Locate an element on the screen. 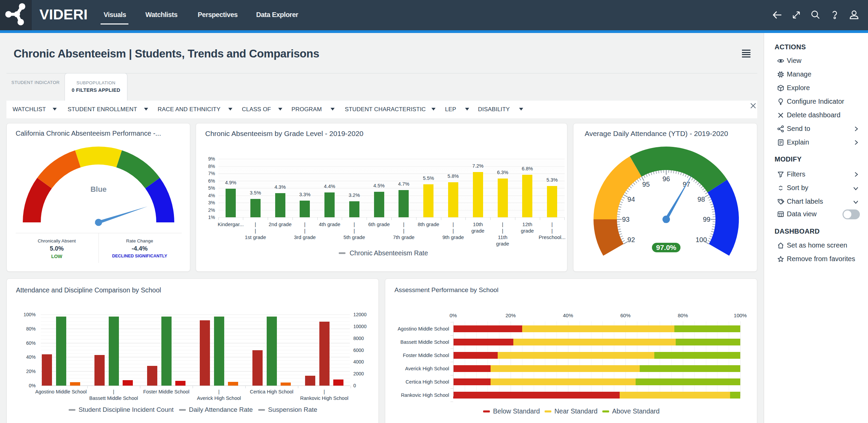 The width and height of the screenshot is (868, 423). svg-text: 99 is located at coordinates (707, 219).